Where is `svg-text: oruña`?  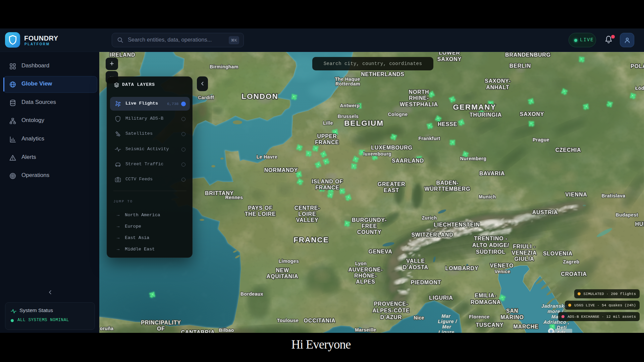 svg-text: oruña is located at coordinates (107, 328).